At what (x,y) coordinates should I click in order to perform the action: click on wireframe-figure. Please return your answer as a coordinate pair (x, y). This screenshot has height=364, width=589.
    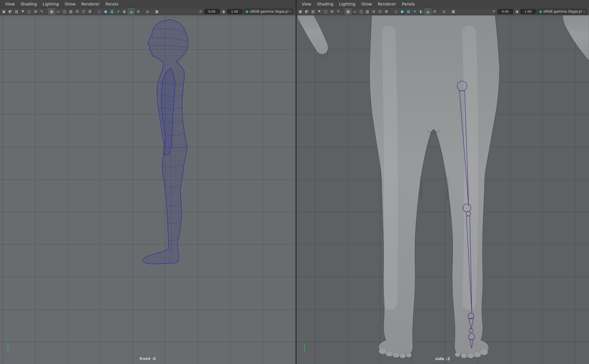
    Looking at the image, I should click on (165, 150).